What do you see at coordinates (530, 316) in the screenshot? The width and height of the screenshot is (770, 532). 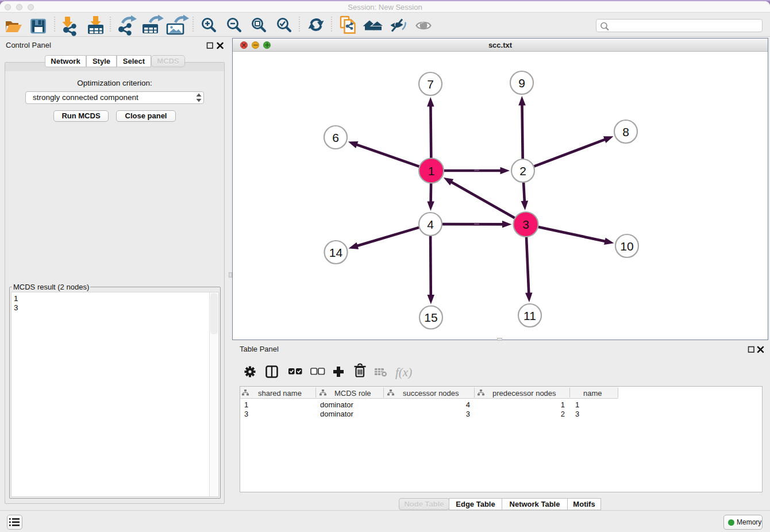 I see `svg-text: 11` at bounding box center [530, 316].